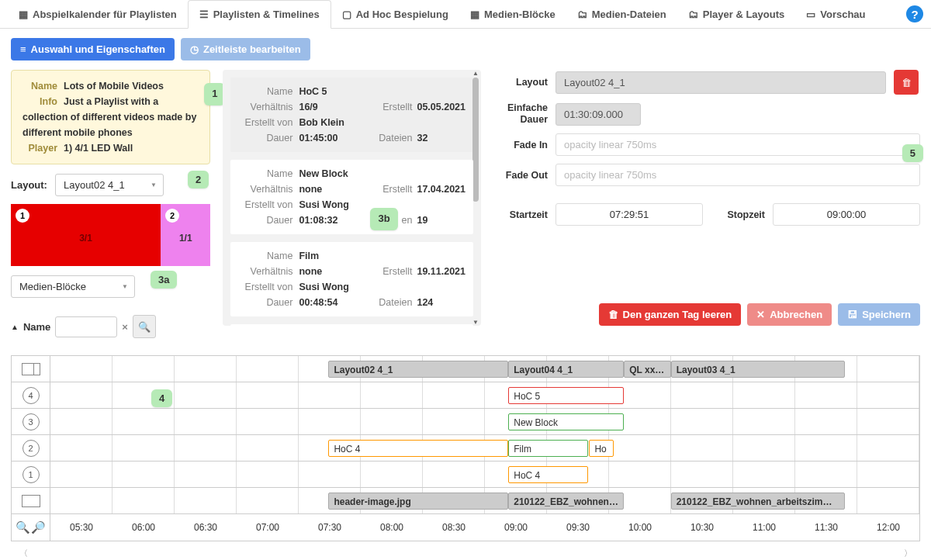  What do you see at coordinates (352, 325) in the screenshot?
I see `block-card: NameHoC 4 VerhältnisnoneErstellt01.06.20…` at bounding box center [352, 325].